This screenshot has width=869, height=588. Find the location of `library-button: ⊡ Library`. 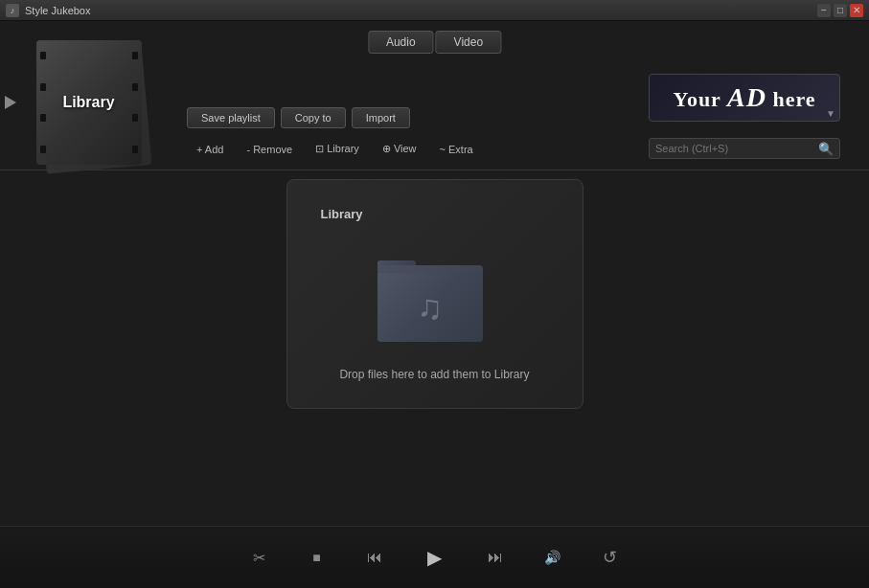

library-button: ⊡ Library is located at coordinates (337, 149).